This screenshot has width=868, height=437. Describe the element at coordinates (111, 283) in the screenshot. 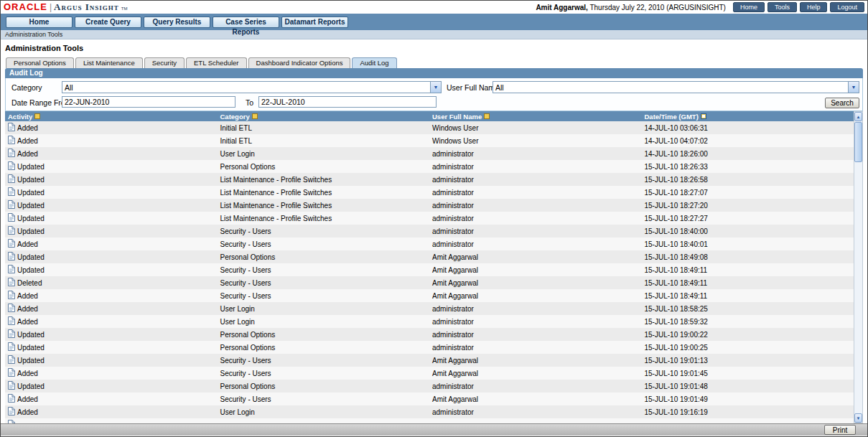

I see `activity-cell: Deleted` at that location.